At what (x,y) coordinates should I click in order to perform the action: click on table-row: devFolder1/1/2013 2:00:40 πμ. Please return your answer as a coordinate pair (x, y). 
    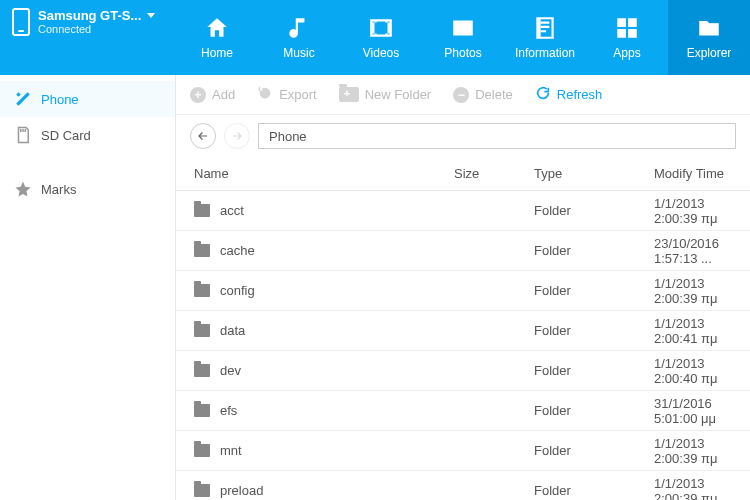
    Looking at the image, I should click on (463, 371).